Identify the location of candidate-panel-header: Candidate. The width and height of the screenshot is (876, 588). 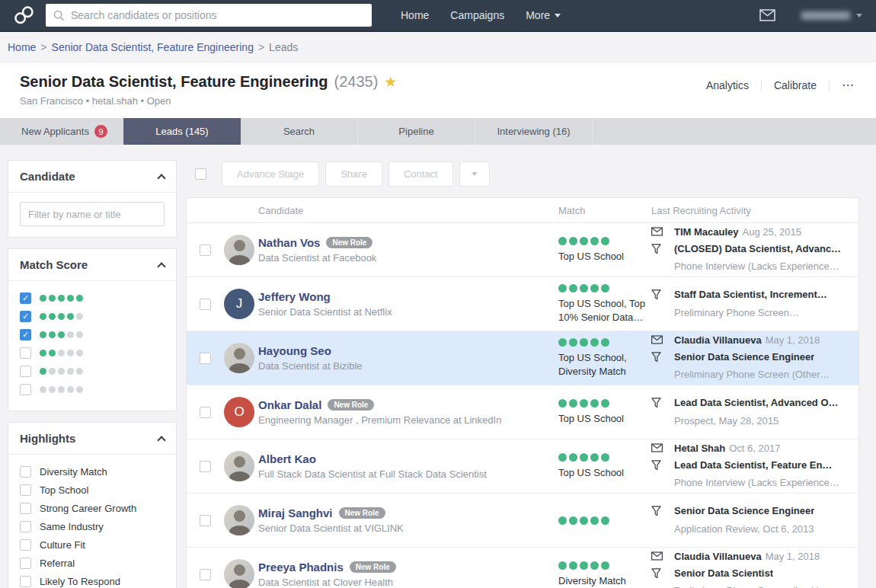
(92, 177).